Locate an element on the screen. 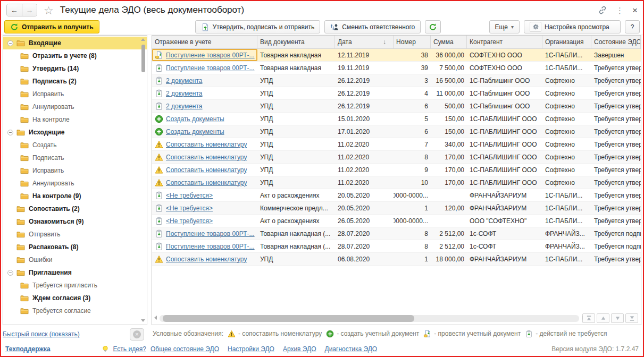 The image size is (644, 357). sidebar-item: Отправить is located at coordinates (75, 234).